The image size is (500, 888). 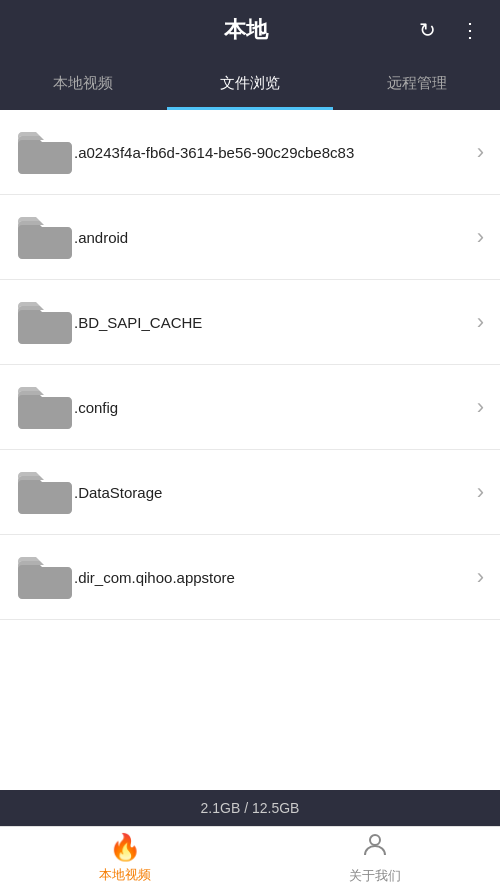 What do you see at coordinates (250, 238) in the screenshot?
I see `list-item: .android ›` at bounding box center [250, 238].